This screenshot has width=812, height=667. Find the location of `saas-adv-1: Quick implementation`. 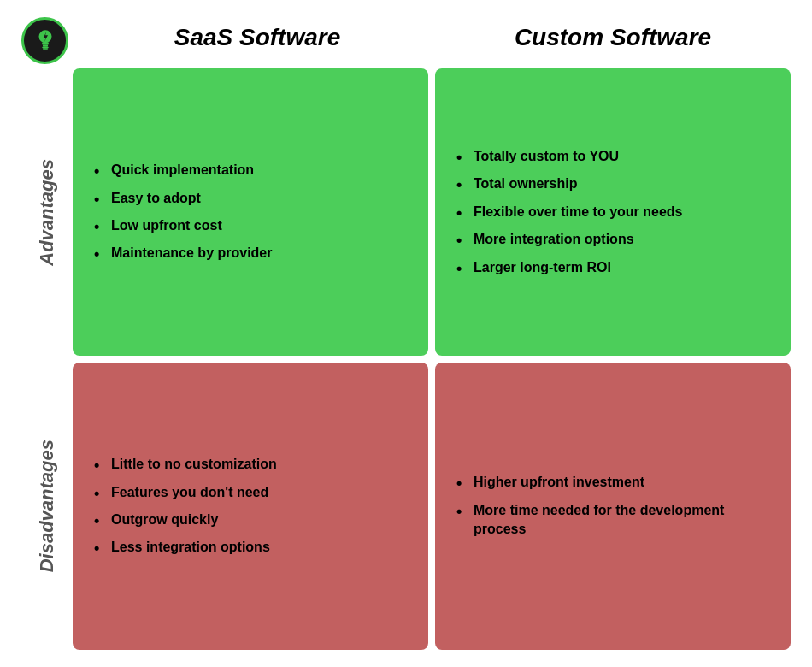

saas-adv-1: Quick implementation is located at coordinates (250, 170).